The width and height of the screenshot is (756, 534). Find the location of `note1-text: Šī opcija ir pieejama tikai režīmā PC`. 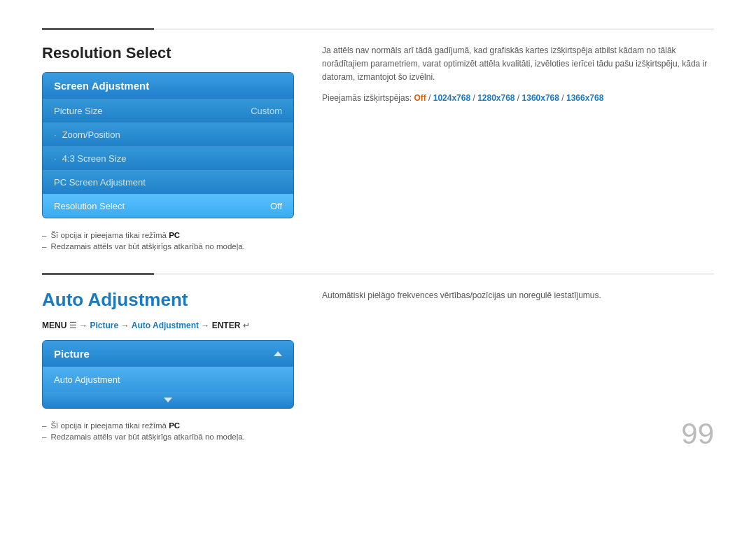

note1-text: Šī opcija ir pieejama tikai režīmā PC is located at coordinates (115, 235).